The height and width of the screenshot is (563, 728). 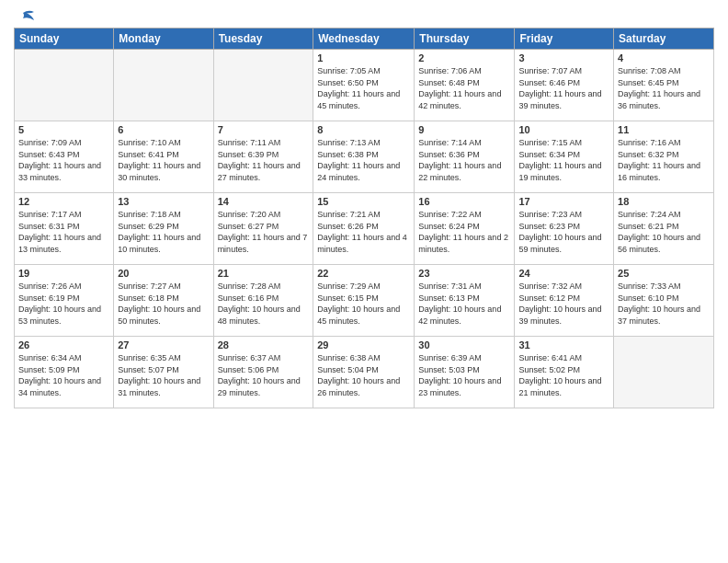 What do you see at coordinates (364, 86) in the screenshot?
I see `calendar-cell: 1Sunrise: 7:05 AM Sunset: 6:50 PM Daylig…` at bounding box center [364, 86].